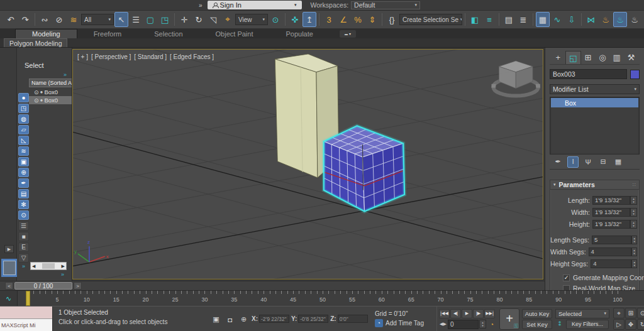  Describe the element at coordinates (121, 19) in the screenshot. I see `select-object-button: ↖` at that location.